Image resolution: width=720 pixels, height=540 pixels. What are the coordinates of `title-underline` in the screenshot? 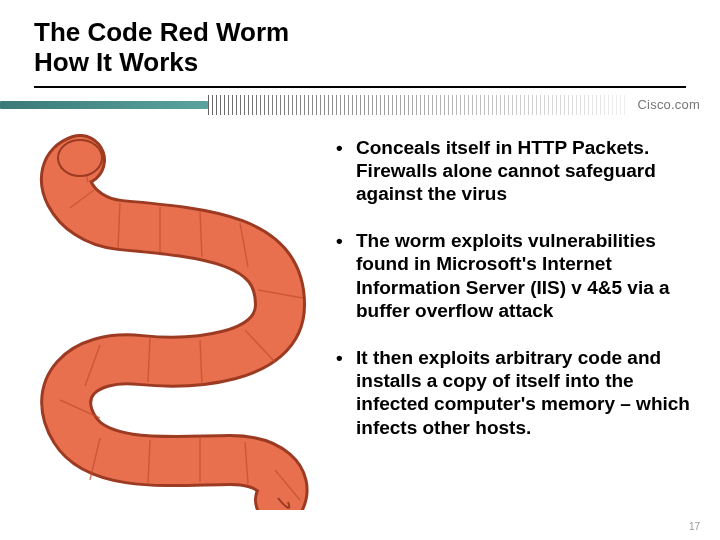 It's located at (360, 87).